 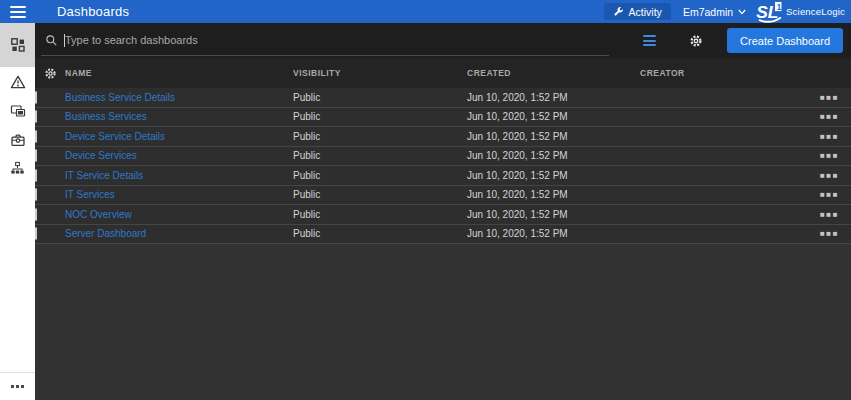 I want to click on chevron-down-icon, so click(x=742, y=12).